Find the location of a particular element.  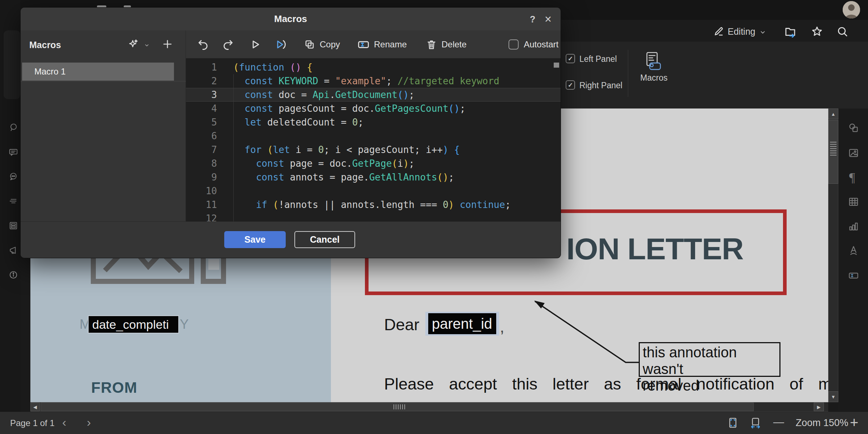

parent-id-field: parent_id is located at coordinates (462, 324).